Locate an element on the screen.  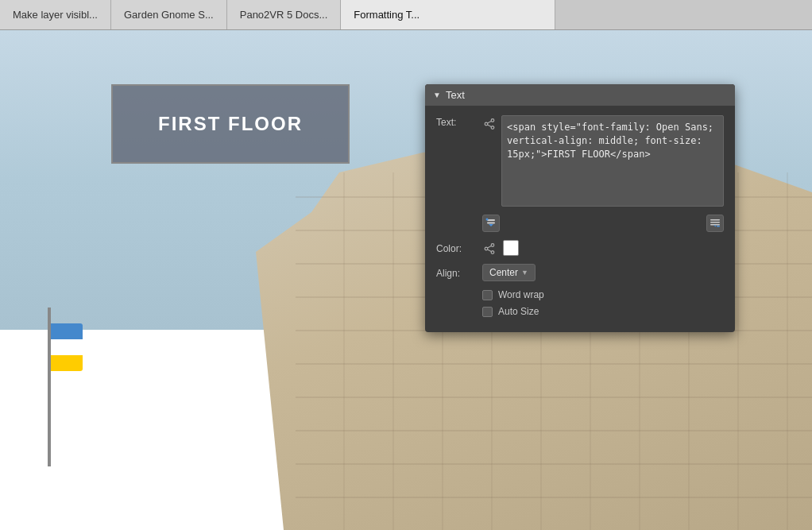
auto-size-label: Auto Size is located at coordinates (518, 311).